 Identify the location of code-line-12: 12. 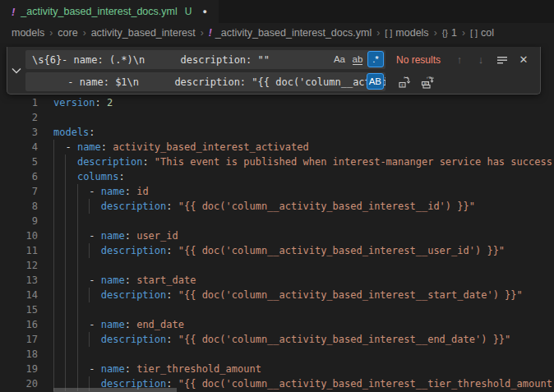
(277, 265).